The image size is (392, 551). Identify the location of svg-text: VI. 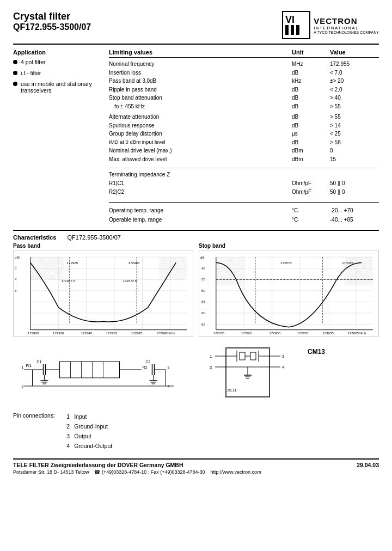
(290, 20).